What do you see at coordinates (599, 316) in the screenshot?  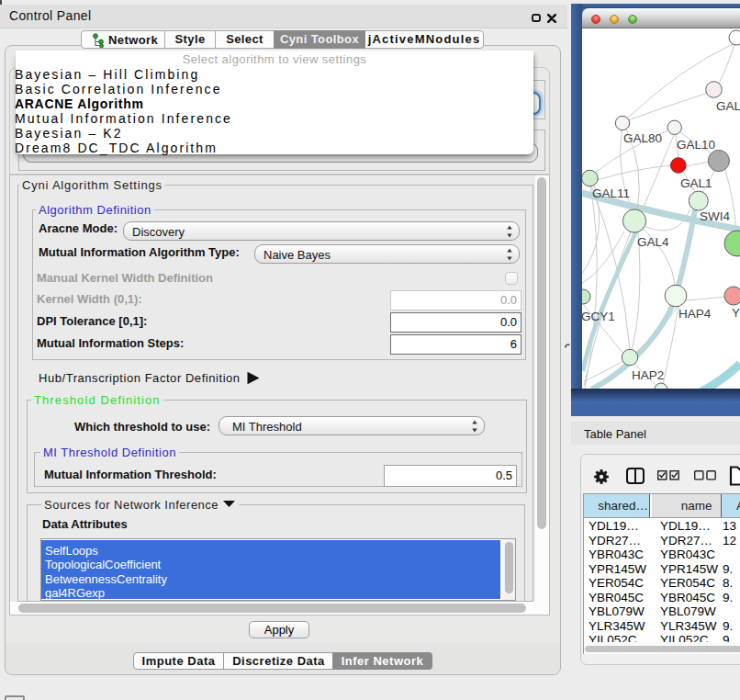 I see `svg-text: GCY1` at bounding box center [599, 316].